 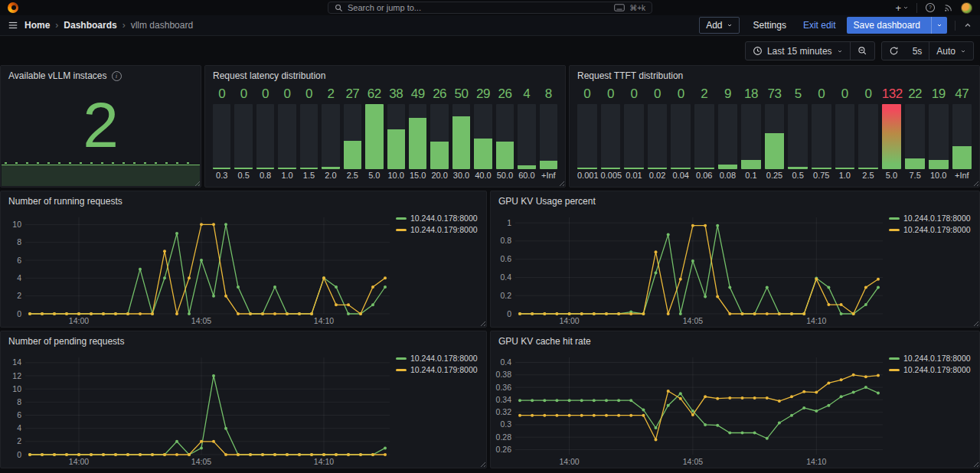 What do you see at coordinates (198, 409) in the screenshot?
I see `pending-requests-plot: 14:0014:0514:1002468101214` at bounding box center [198, 409].